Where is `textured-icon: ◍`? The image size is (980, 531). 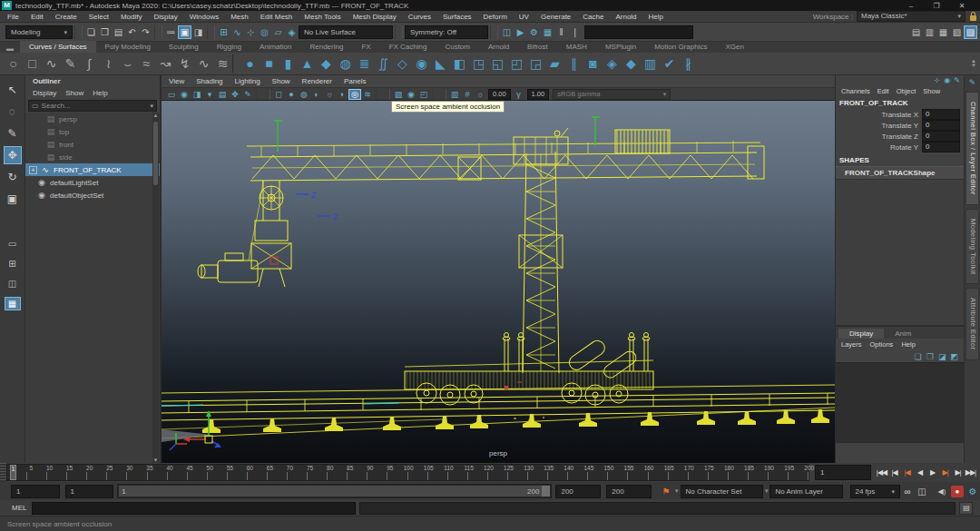 textured-icon: ◍ is located at coordinates (304, 94).